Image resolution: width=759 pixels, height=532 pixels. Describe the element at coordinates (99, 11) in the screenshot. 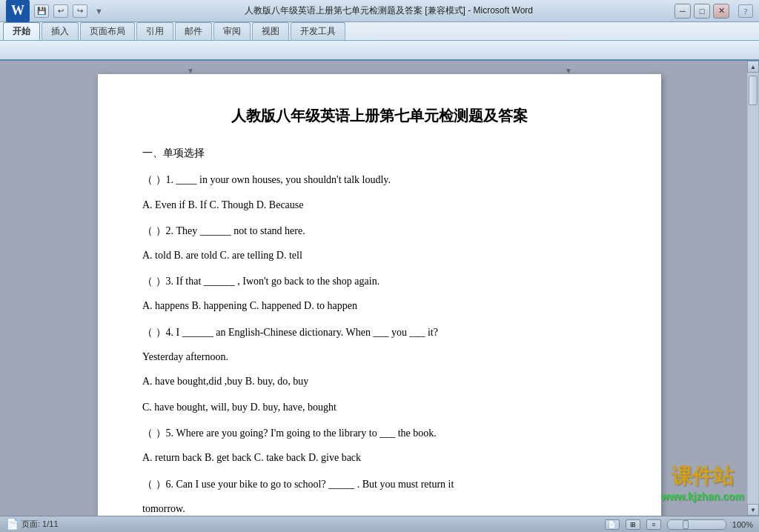

I see `customize-label: ▼` at that location.